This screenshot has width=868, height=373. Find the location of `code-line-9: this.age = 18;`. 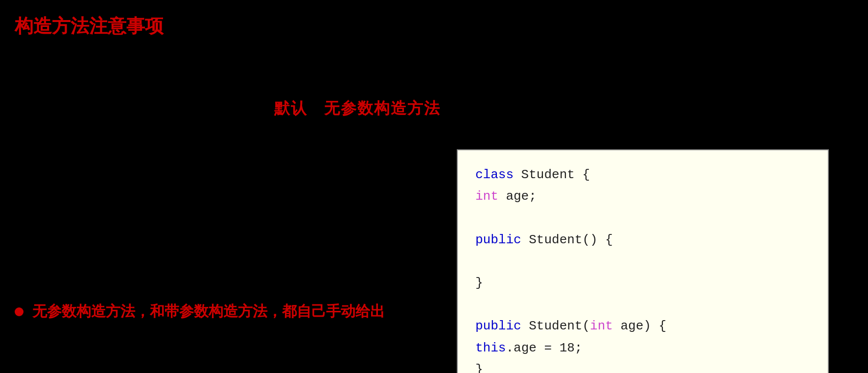

code-line-9: this.age = 18; is located at coordinates (643, 348).